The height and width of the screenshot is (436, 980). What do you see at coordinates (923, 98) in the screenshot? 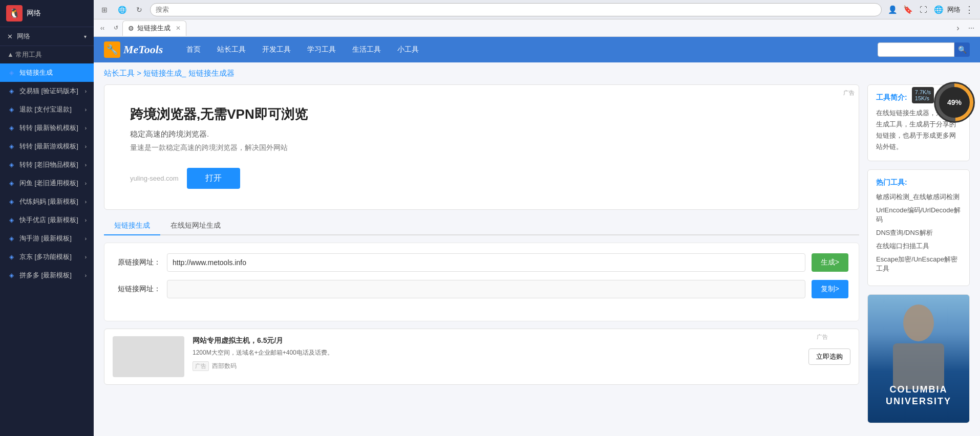
I see `speed-down: 15K/s` at bounding box center [923, 98].